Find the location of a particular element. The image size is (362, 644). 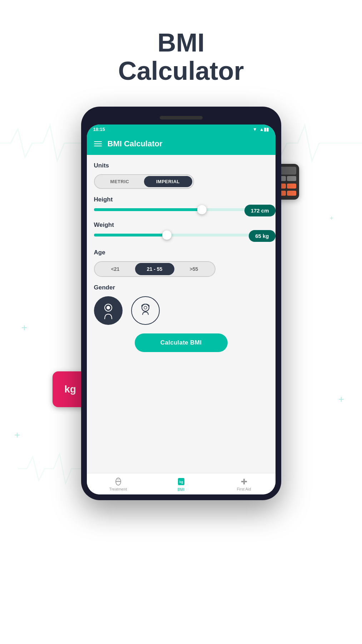

height-slider-wrapper is located at coordinates (181, 210).